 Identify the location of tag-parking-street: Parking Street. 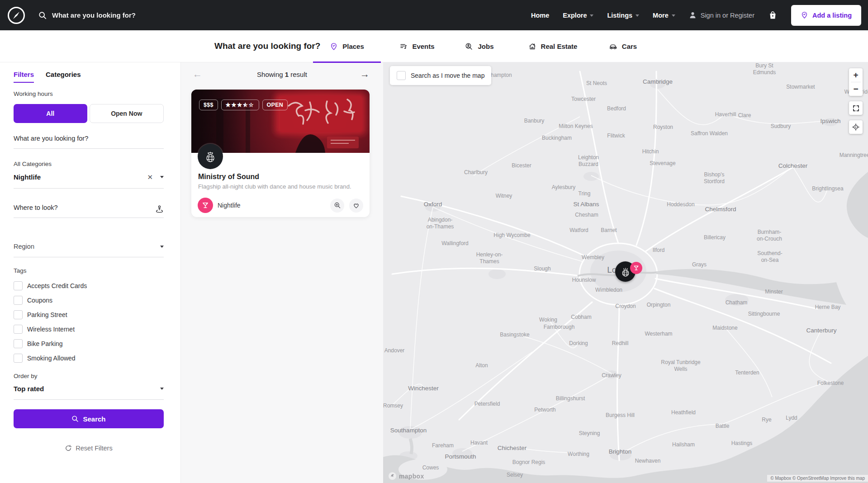
(41, 315).